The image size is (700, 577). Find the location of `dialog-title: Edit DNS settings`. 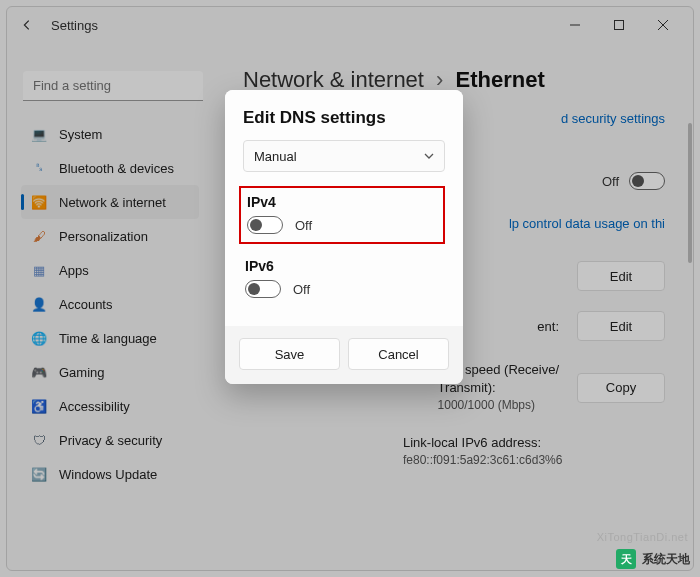

dialog-title: Edit DNS settings is located at coordinates (344, 118).